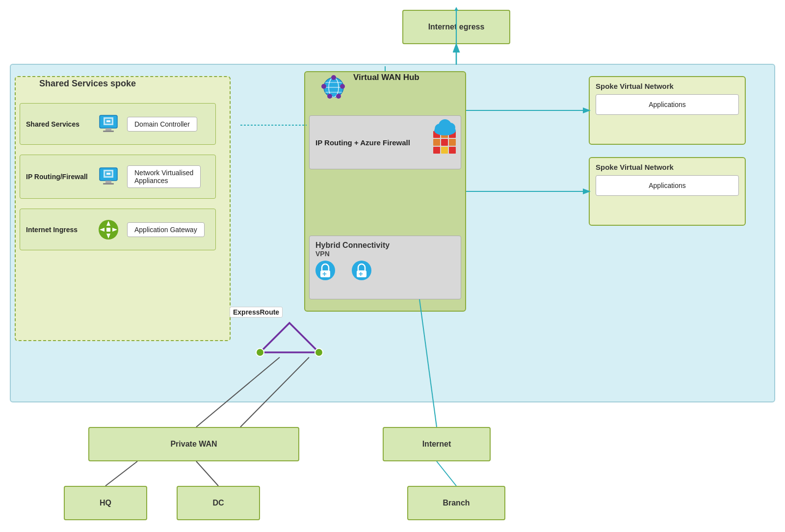 The height and width of the screenshot is (532, 785). What do you see at coordinates (371, 142) in the screenshot?
I see `ip-routing-label: IP Routing + Azure Firewall` at bounding box center [371, 142].